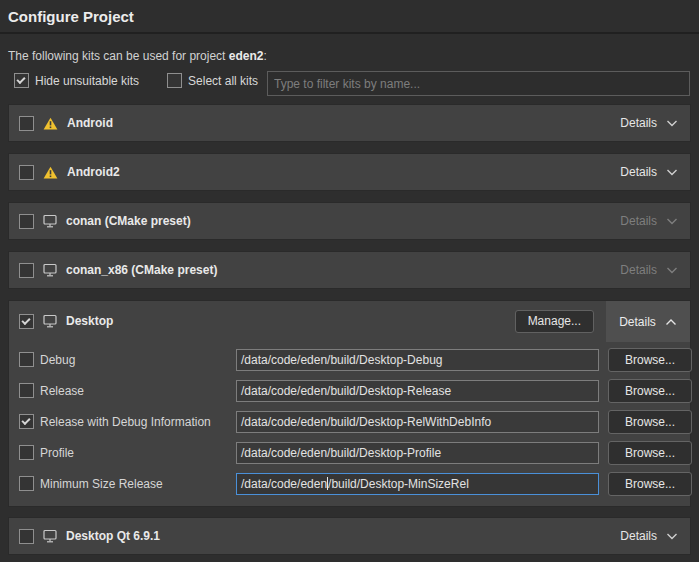  I want to click on kit-name: conan (CMake preset), so click(128, 221).